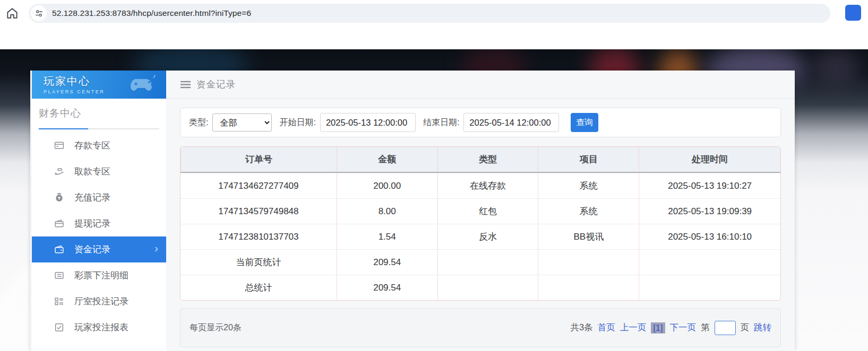 This screenshot has width=868, height=351. I want to click on withdraw-zone-icon, so click(59, 172).